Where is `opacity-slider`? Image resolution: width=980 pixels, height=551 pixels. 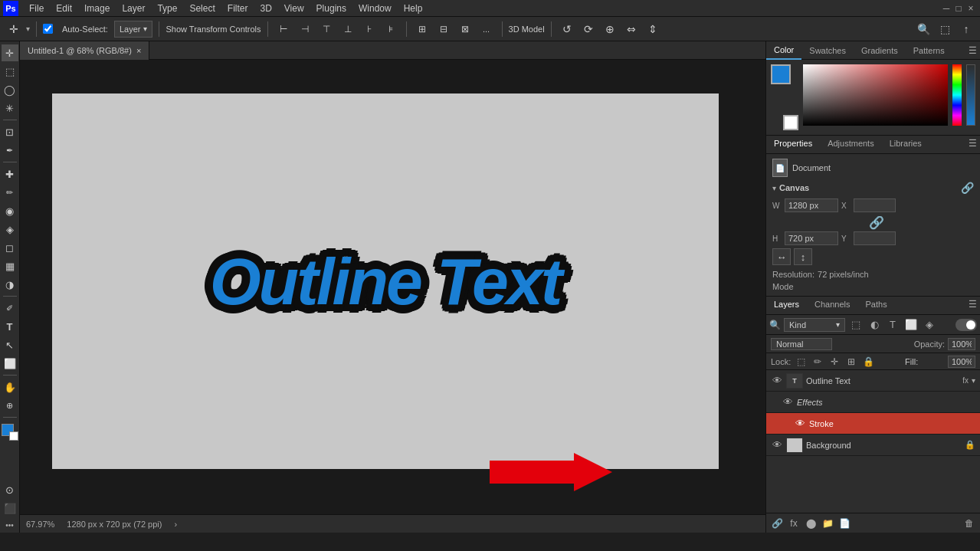
opacity-slider is located at coordinates (971, 95).